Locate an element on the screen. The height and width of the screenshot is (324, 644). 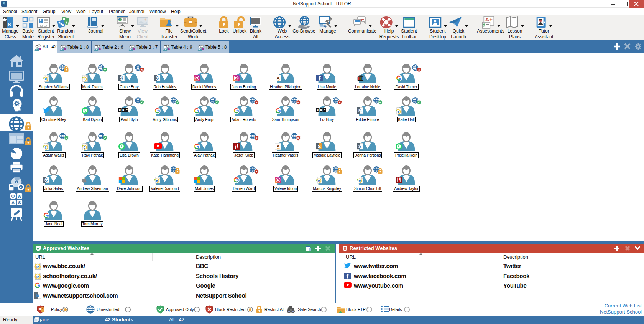
svg-text: A+ is located at coordinates (489, 19).